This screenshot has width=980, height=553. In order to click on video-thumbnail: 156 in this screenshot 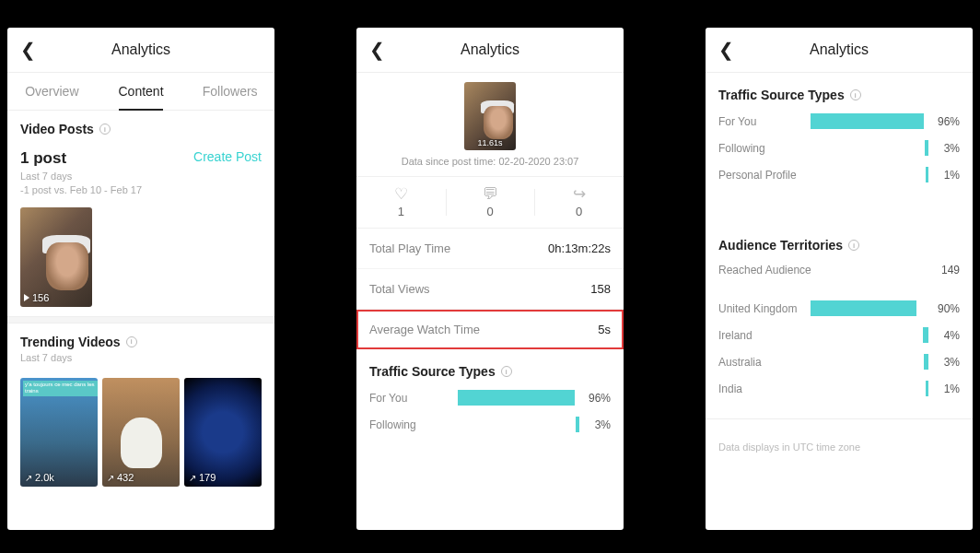, I will do `click(56, 257)`.